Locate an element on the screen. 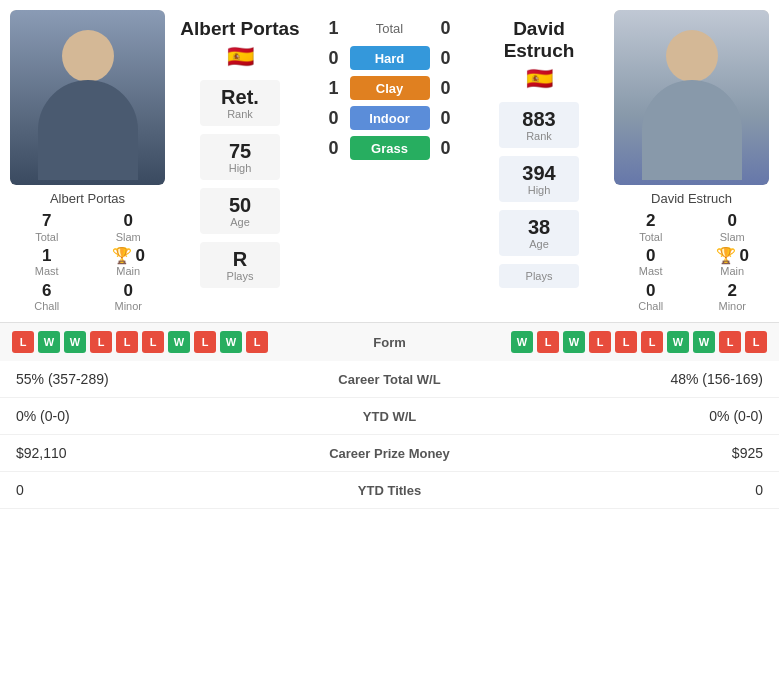 The image size is (779, 699). stat-slam-right: 0 Slam is located at coordinates (733, 228).